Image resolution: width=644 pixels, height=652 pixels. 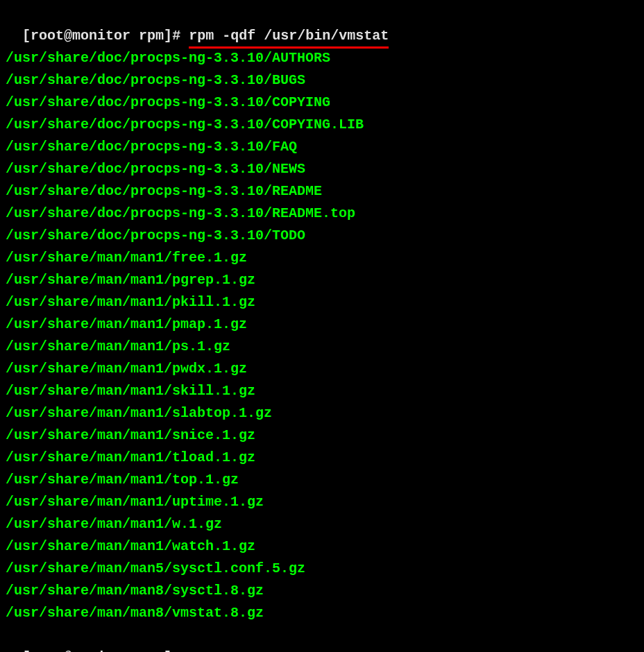 I want to click on output-line: /usr/share/doc/procps-ng-3.3.10/FAQ, so click(x=322, y=147).